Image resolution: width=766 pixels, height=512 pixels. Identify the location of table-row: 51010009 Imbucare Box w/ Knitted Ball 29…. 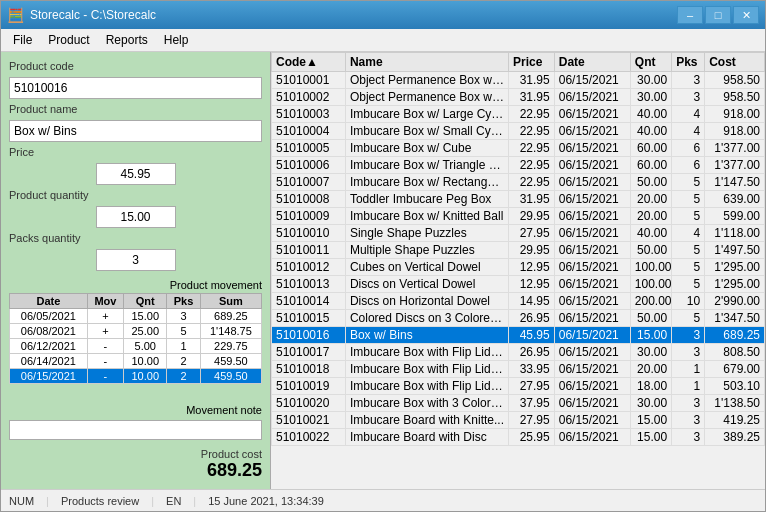
(518, 216).